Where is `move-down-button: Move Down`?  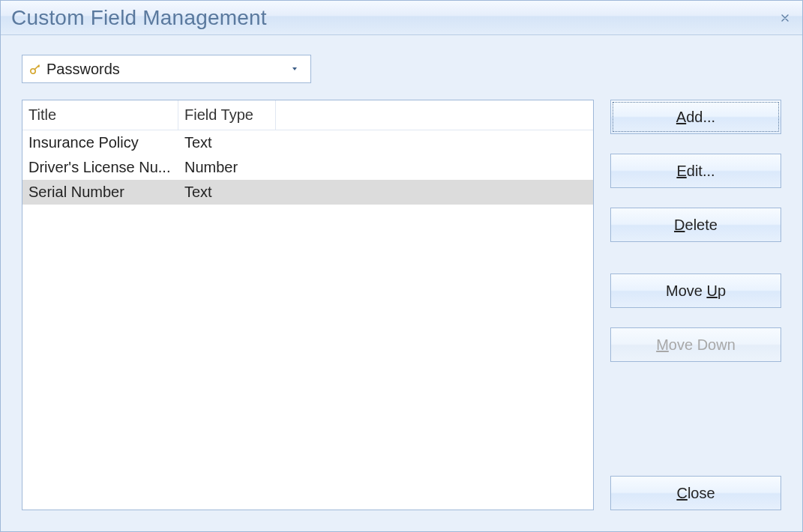 move-down-button: Move Down is located at coordinates (696, 345).